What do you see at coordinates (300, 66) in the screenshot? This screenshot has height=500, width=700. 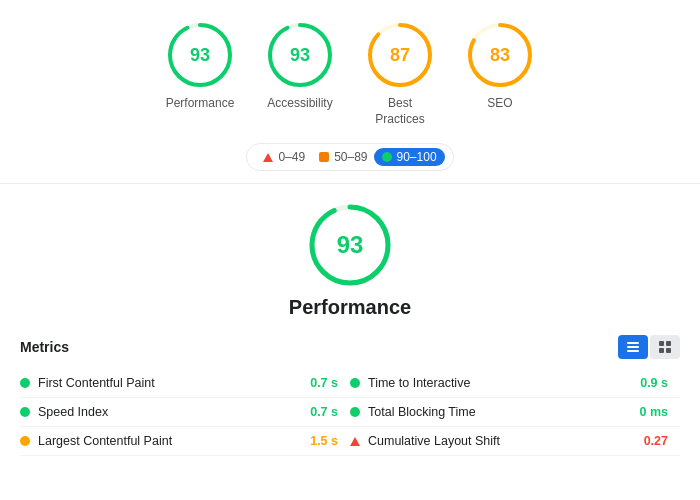 I see `score-accessibility: 93 Accessibility` at bounding box center [300, 66].